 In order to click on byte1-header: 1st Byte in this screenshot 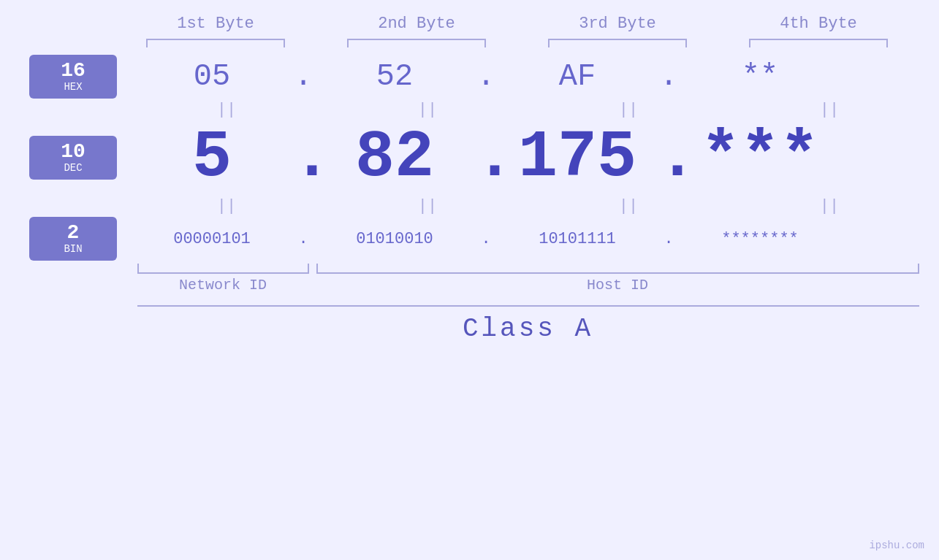, I will do `click(216, 23)`.